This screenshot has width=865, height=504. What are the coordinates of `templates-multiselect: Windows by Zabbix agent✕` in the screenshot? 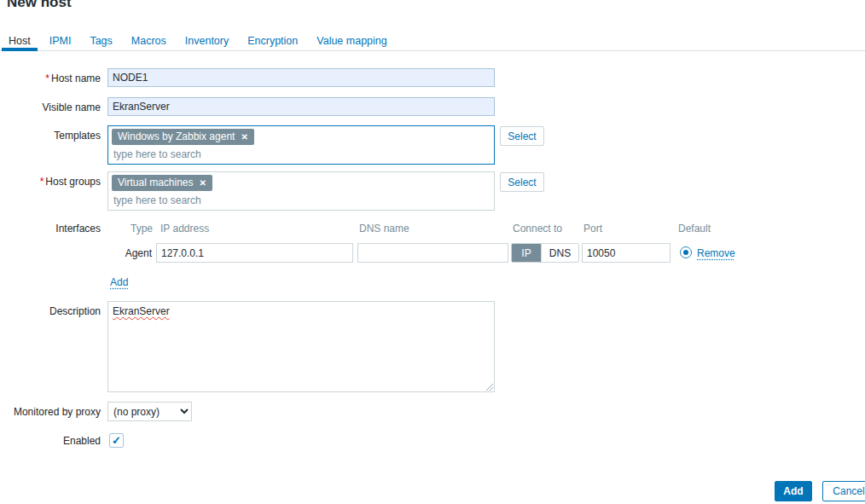 It's located at (301, 145).